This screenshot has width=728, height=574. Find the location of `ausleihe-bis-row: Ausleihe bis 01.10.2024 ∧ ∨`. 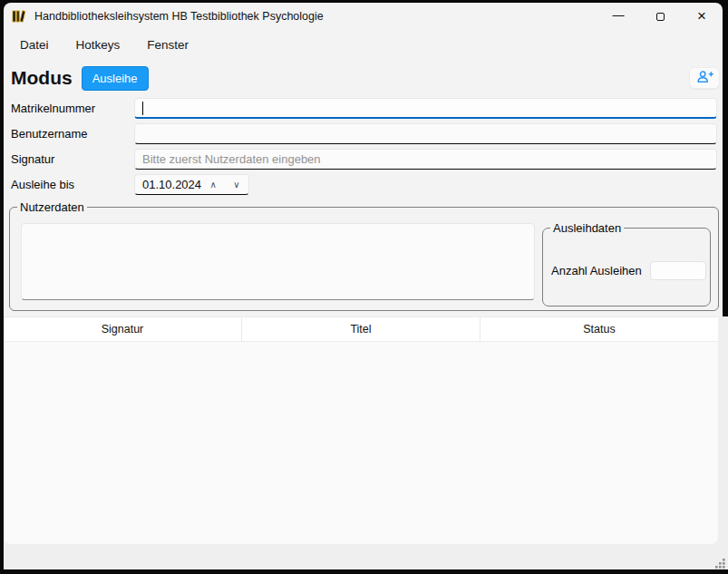

ausleihe-bis-row: Ausleihe bis 01.10.2024 ∧ ∨ is located at coordinates (364, 185).